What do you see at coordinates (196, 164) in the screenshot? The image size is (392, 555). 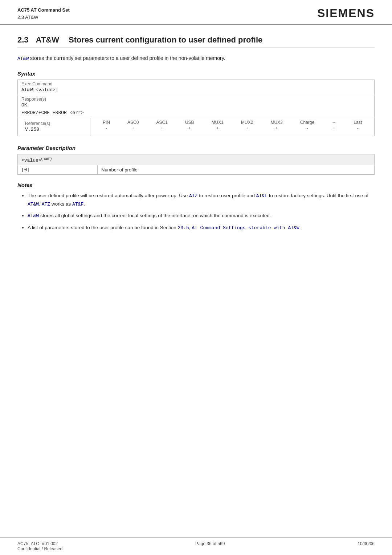 I see `param-table: <value>(num) [0] Number of profile` at bounding box center [196, 164].